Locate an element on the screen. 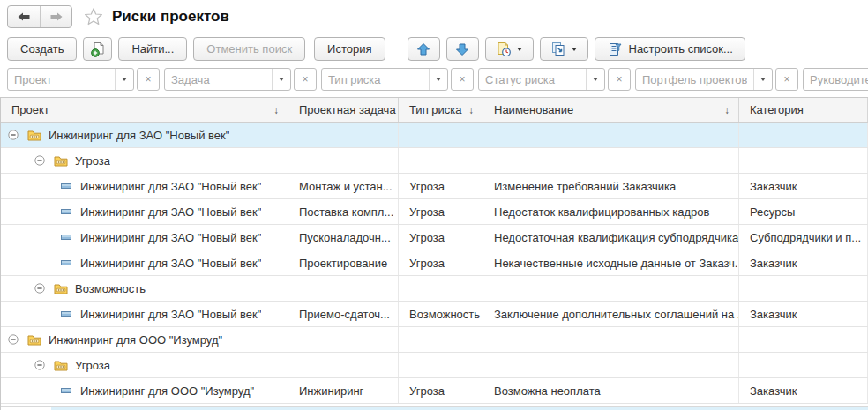 The width and height of the screenshot is (868, 410). filter-project: × is located at coordinates (83, 80).